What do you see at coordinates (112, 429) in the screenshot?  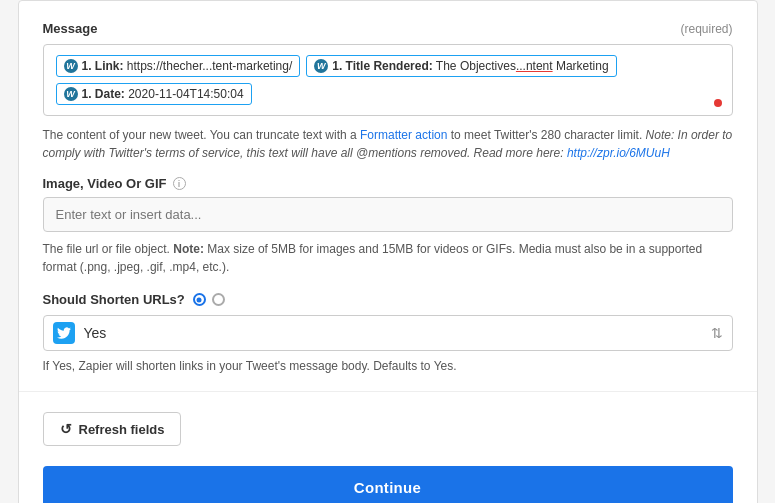 I see `refresh-fields-button: ↺ Refresh fields` at bounding box center [112, 429].